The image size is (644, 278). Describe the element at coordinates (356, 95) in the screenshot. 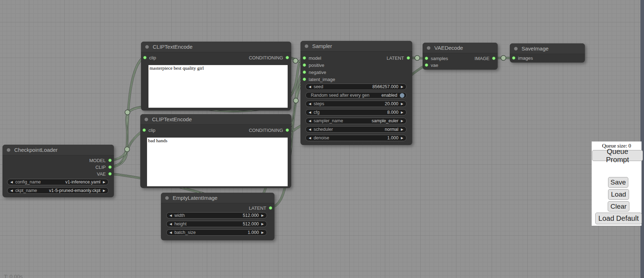

I see `widget-random-seed-toggle: Random seed after every gen enabled` at that location.